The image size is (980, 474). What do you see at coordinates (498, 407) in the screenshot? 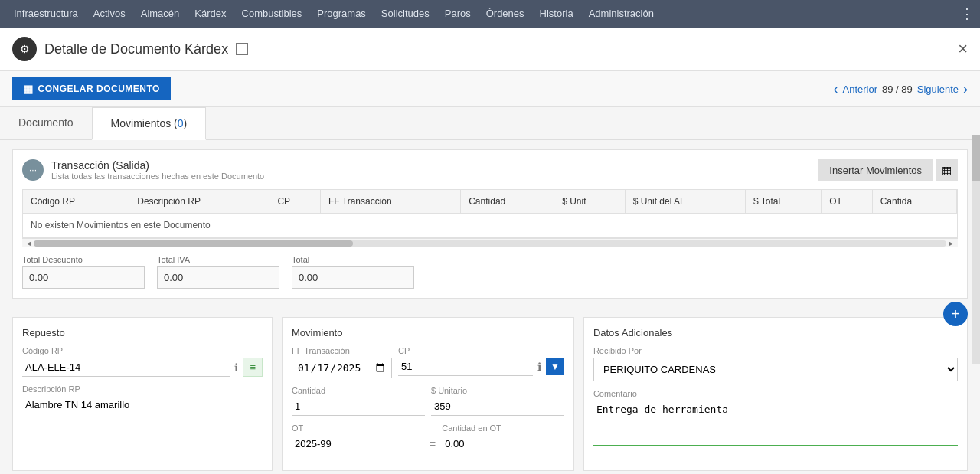
I see `unitario-input` at bounding box center [498, 407].